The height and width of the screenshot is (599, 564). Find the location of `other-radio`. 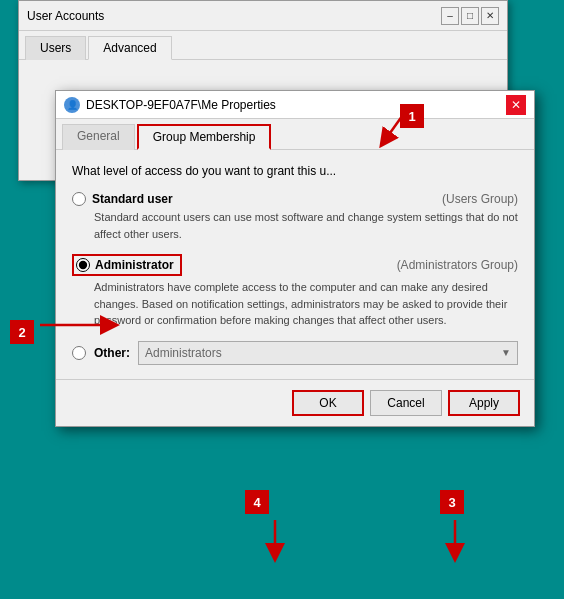

other-radio is located at coordinates (79, 353).